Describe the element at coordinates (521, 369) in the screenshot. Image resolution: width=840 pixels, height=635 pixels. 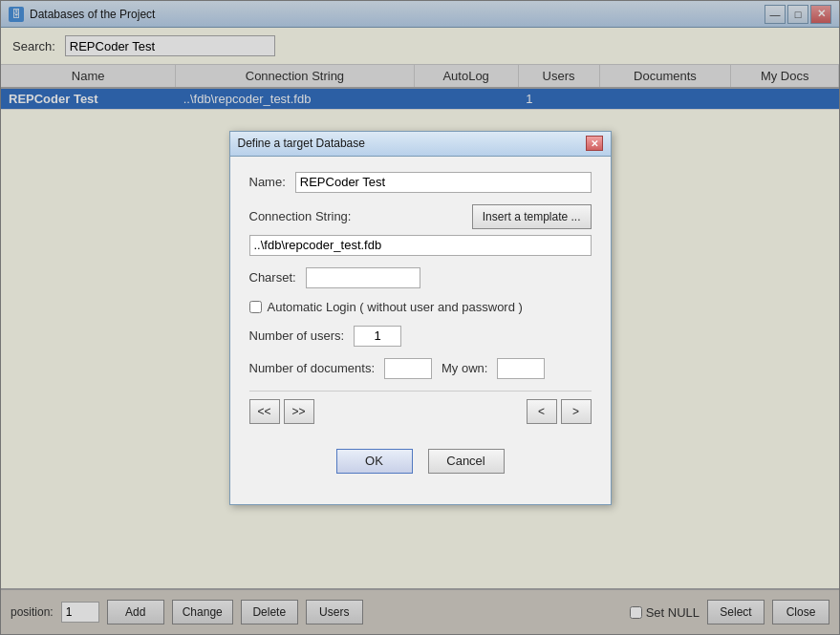
I see `my-own-input` at that location.